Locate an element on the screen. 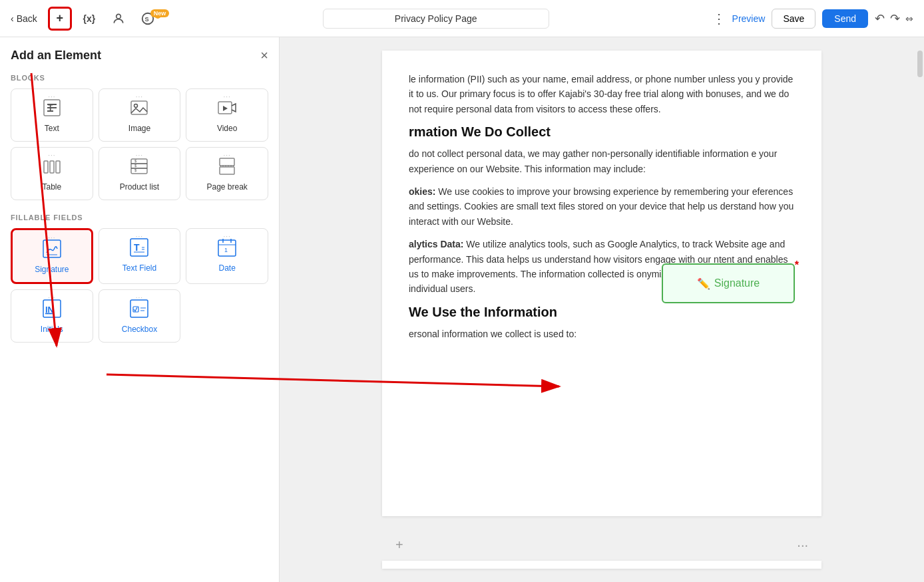 This screenshot has width=924, height=582. blocks-section-label: BLOCKS is located at coordinates (140, 78).